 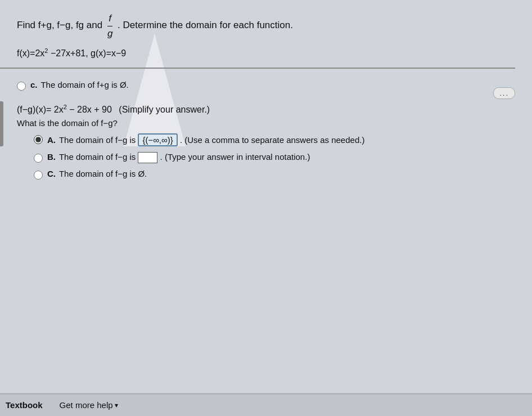 I want to click on option-a-letter: A., so click(x=52, y=140).